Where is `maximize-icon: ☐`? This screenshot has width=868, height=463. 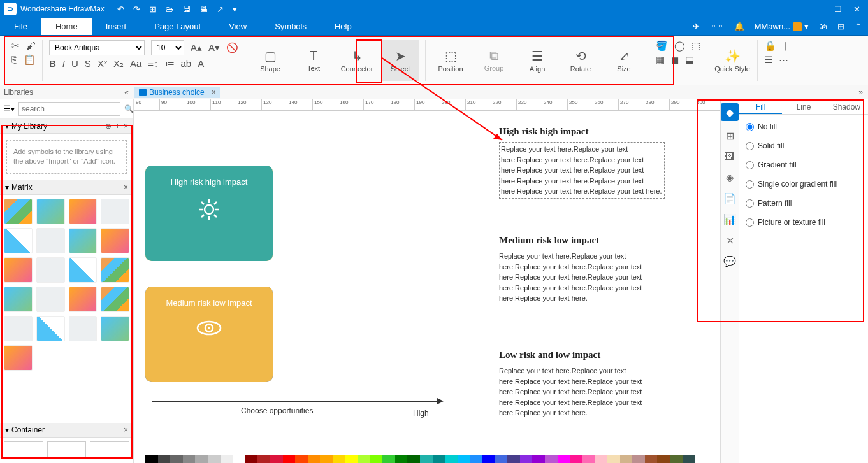 maximize-icon: ☐ is located at coordinates (838, 9).